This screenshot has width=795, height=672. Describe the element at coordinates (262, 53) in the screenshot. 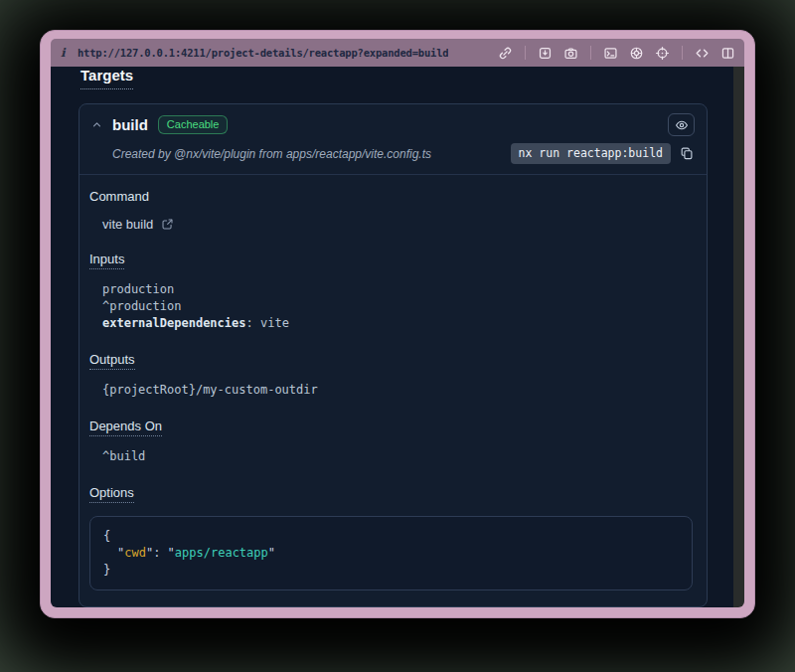

I see `url-bar: http://127.0.0.1:4211/project-details/re…` at that location.